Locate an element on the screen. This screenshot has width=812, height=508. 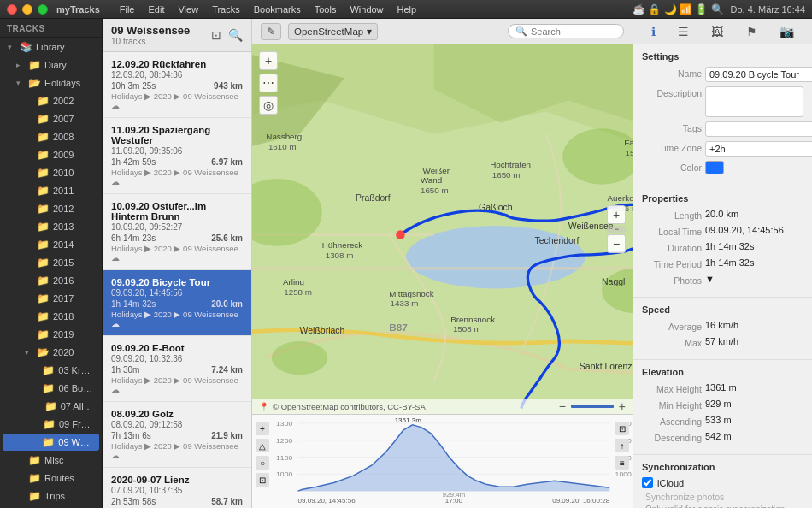
attribution-text: © OpenStreetMap contributors, CC-BY-SA is located at coordinates (349, 407).